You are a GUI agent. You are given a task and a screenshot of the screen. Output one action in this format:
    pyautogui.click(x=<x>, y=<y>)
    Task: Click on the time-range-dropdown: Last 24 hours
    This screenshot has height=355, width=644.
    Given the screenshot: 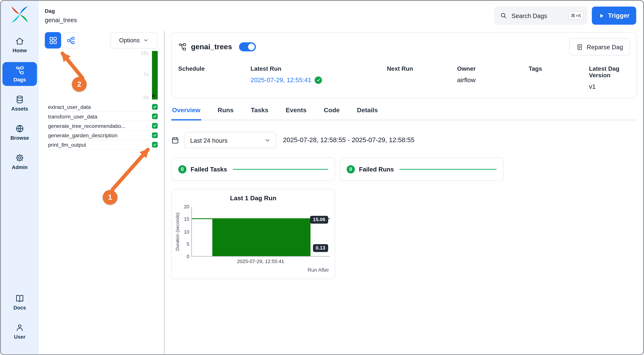 What is the action you would take?
    pyautogui.click(x=230, y=140)
    